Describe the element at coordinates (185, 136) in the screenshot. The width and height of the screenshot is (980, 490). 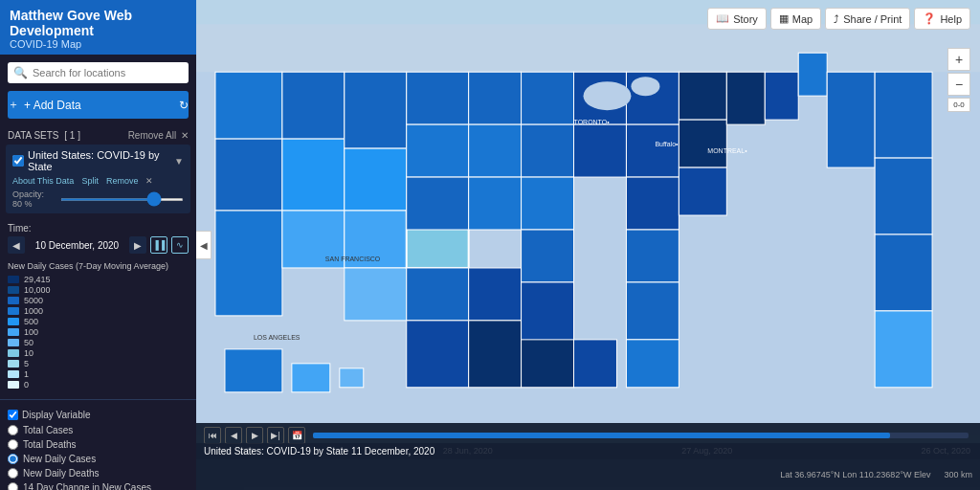
I see `remove-all-icon: ✕` at that location.